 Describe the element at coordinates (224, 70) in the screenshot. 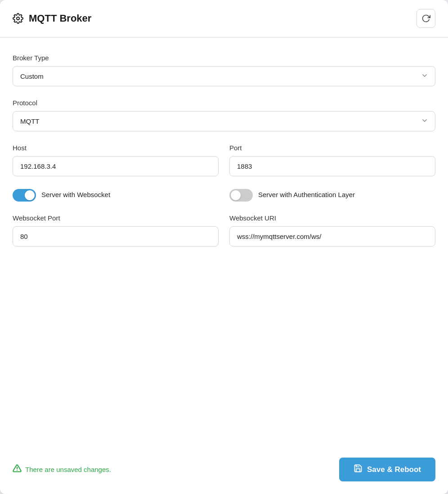

I see `broker-type-section: Broker Type Custom AWS IoT Azure IoT Hub…` at that location.